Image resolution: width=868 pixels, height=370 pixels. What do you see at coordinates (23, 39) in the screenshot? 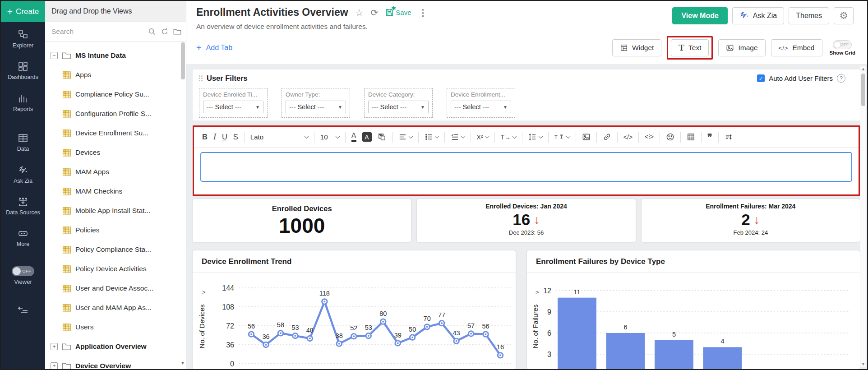
I see `sidebar-item-explorer: Explorer` at bounding box center [23, 39].